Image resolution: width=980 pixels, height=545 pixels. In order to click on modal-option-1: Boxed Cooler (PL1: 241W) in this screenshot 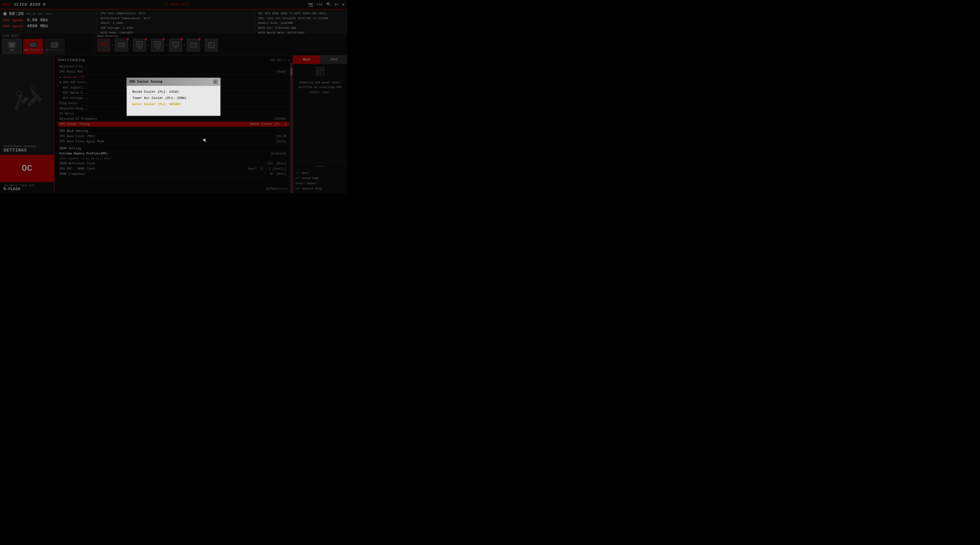, I will do `click(173, 92)`.